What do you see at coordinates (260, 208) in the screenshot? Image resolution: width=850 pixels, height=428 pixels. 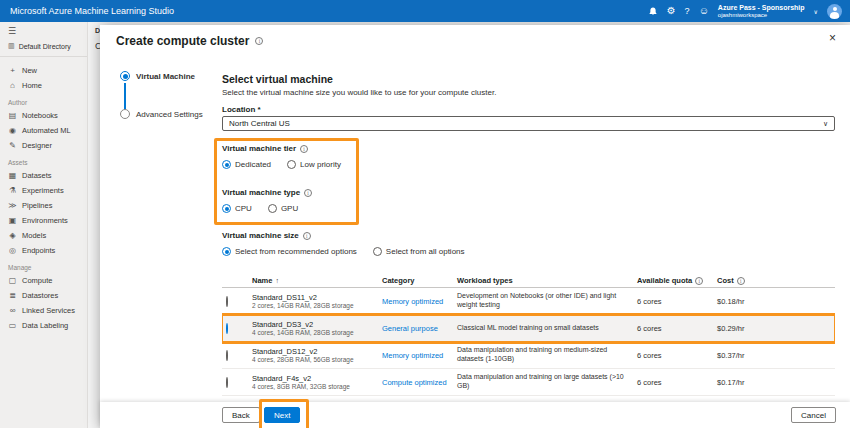 I see `vm-type-options: CPU GPU` at bounding box center [260, 208].